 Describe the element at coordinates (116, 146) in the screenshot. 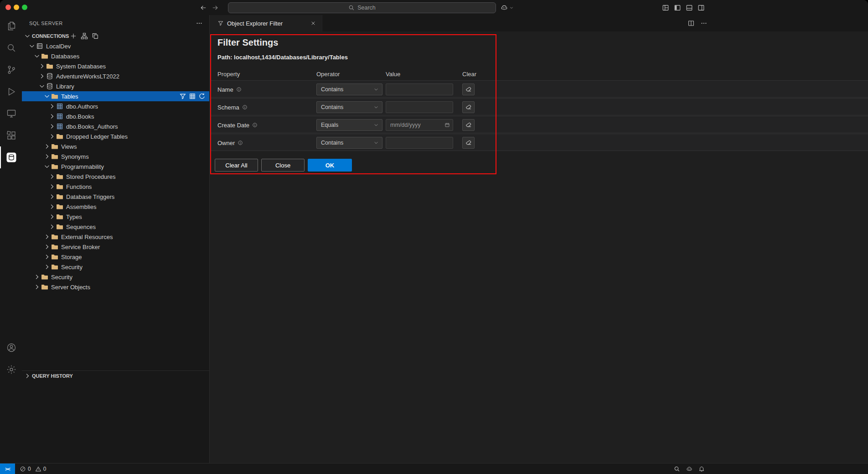

I see `tree-item-views: Views` at that location.